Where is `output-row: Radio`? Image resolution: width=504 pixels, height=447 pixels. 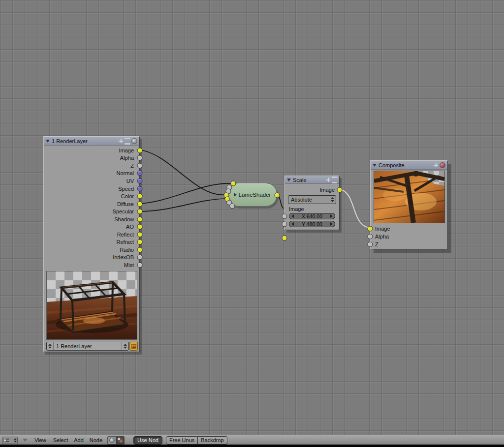 output-row: Radio is located at coordinates (92, 250).